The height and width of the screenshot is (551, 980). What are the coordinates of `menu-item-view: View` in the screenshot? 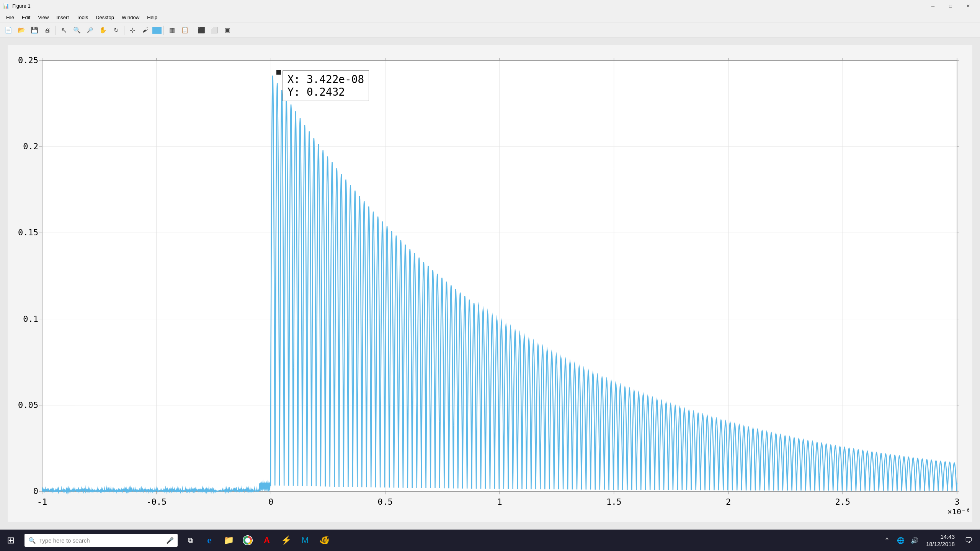 It's located at (43, 18).